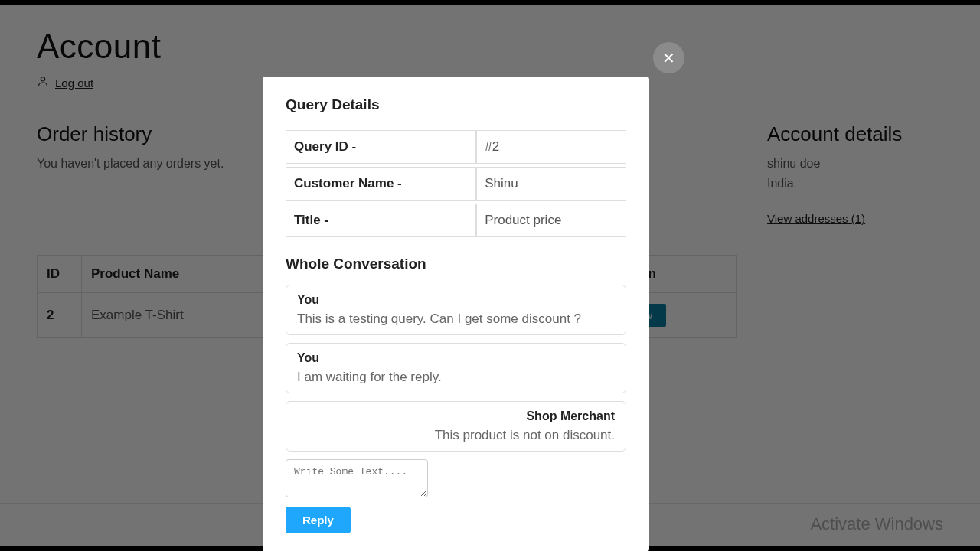 The width and height of the screenshot is (980, 551). I want to click on title-value: Product price, so click(551, 220).